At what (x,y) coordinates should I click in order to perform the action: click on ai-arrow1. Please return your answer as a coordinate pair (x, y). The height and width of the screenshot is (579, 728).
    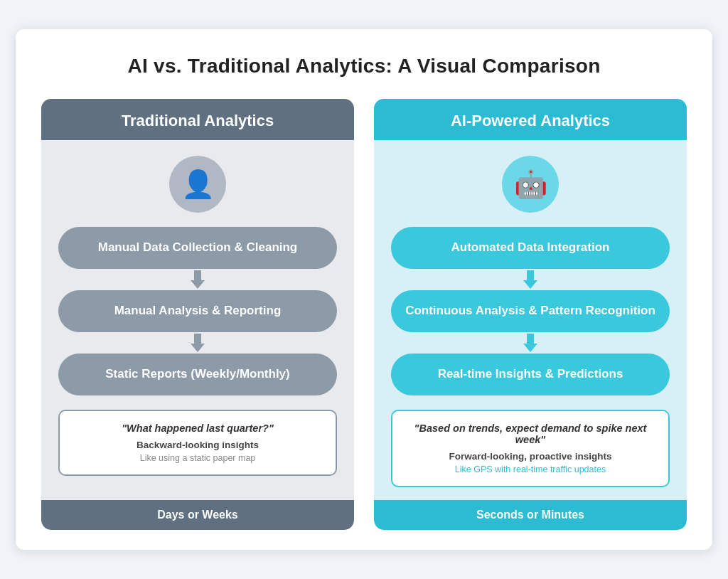
    Looking at the image, I should click on (530, 280).